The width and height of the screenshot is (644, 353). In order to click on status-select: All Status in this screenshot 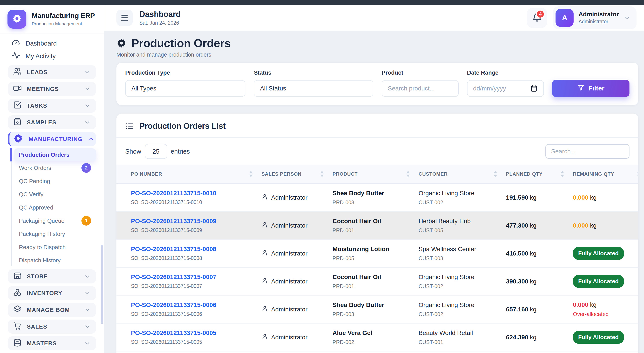, I will do `click(314, 88)`.